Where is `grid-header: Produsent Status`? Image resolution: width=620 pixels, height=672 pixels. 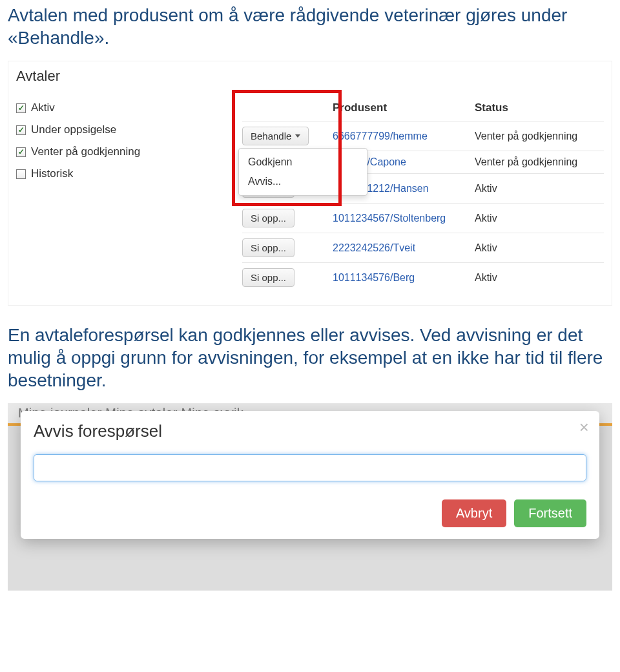
grid-header: Produsent Status is located at coordinates (423, 111).